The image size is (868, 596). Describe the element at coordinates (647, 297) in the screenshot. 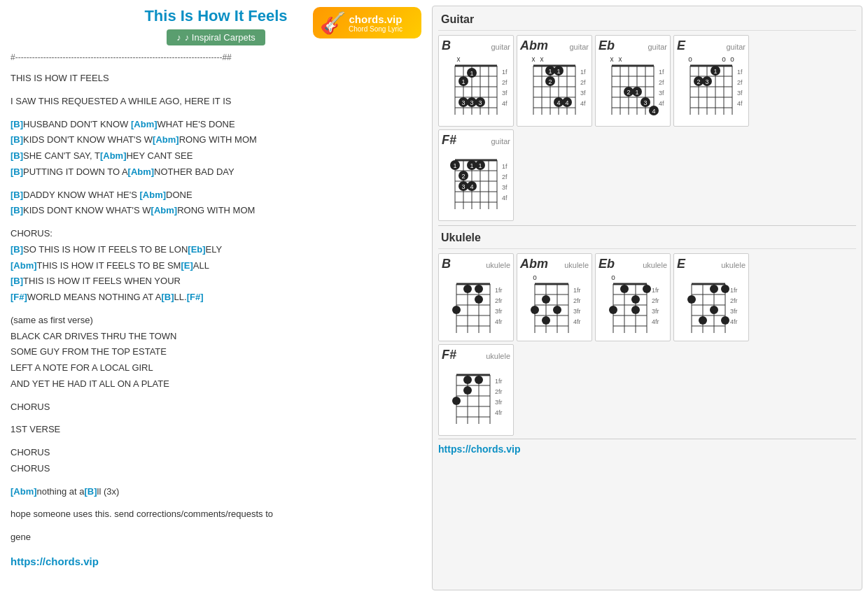

I see `ukulele-chords-row1: B ukulele 1fr 2fr` at that location.